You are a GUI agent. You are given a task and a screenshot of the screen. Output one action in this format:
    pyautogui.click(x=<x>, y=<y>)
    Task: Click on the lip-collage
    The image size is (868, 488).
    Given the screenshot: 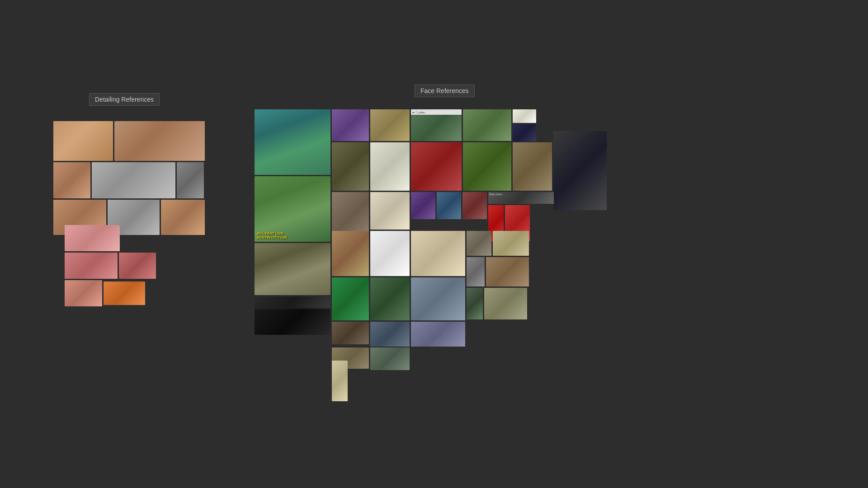 What is the action you would take?
    pyautogui.click(x=112, y=267)
    